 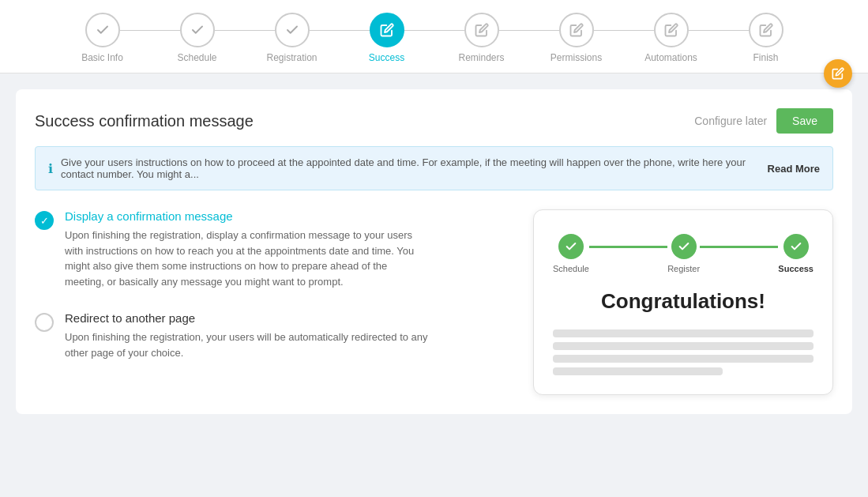 I want to click on step-label-basic-info: Basic Info, so click(x=103, y=58).